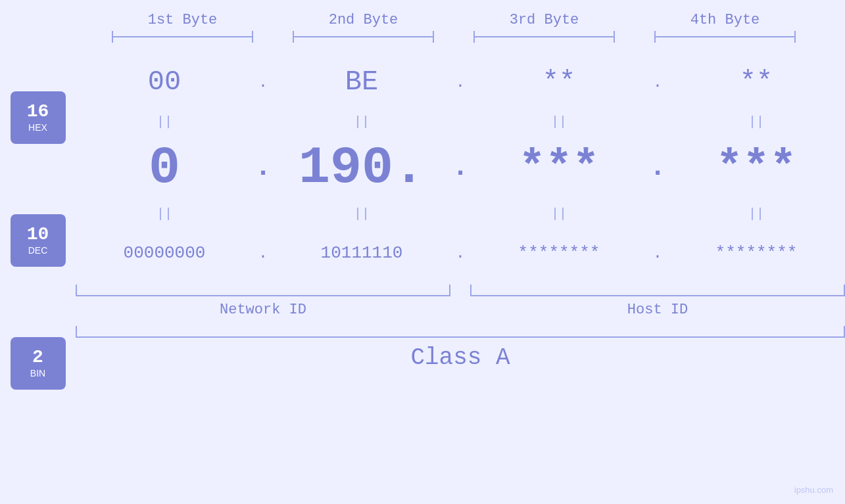 The height and width of the screenshot is (504, 845). Describe the element at coordinates (814, 490) in the screenshot. I see `watermark: ipshu.com` at that location.